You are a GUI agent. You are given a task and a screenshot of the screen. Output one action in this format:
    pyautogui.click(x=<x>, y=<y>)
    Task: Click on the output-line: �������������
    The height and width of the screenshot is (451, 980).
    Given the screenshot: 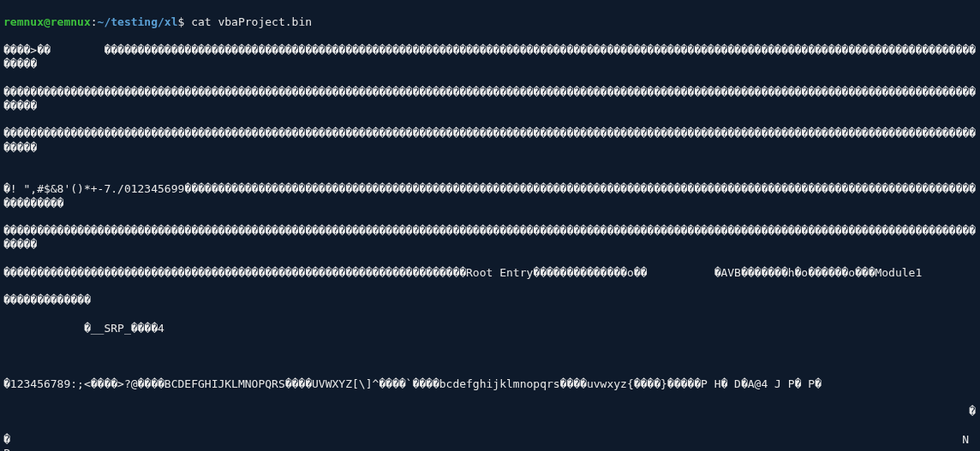 What is the action you would take?
    pyautogui.click(x=490, y=300)
    